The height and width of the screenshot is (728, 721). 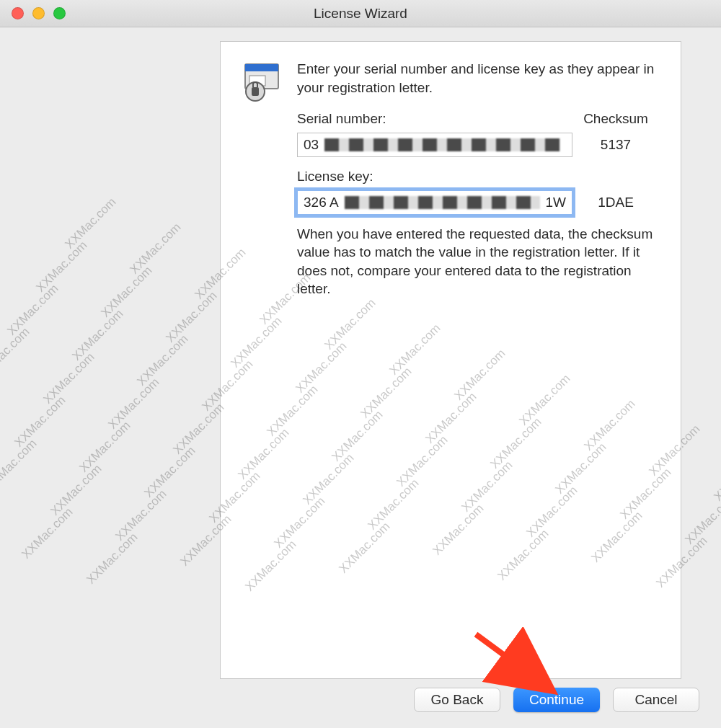 What do you see at coordinates (311, 145) in the screenshot?
I see `serial-number-visible-text: 03` at bounding box center [311, 145].